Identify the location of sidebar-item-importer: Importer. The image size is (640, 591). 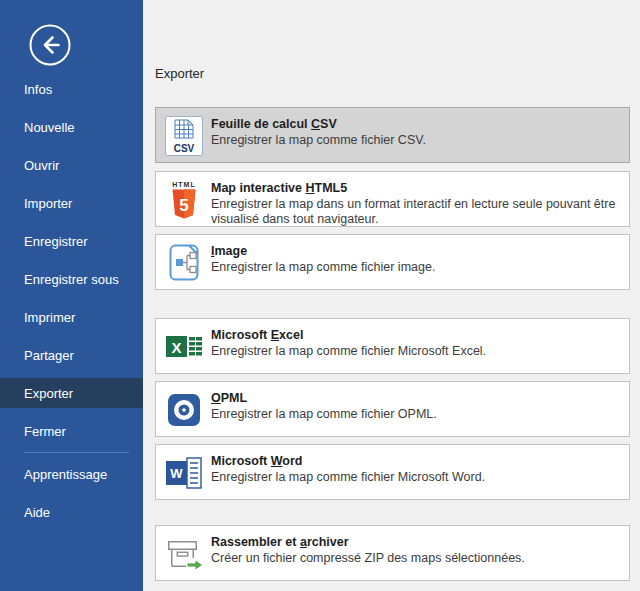
(72, 203).